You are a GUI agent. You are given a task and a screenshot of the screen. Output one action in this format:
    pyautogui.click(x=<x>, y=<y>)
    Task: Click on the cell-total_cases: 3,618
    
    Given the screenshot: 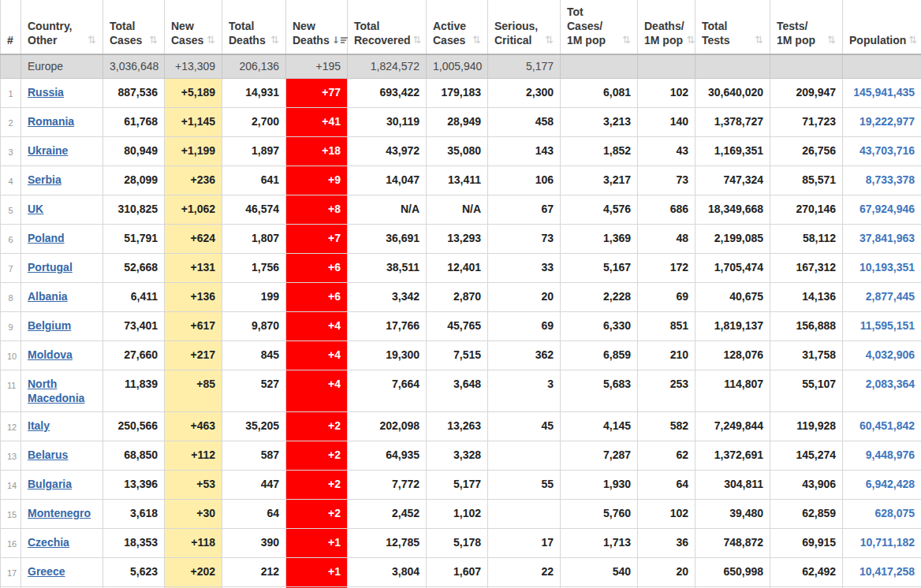 What is the action you would take?
    pyautogui.click(x=134, y=514)
    